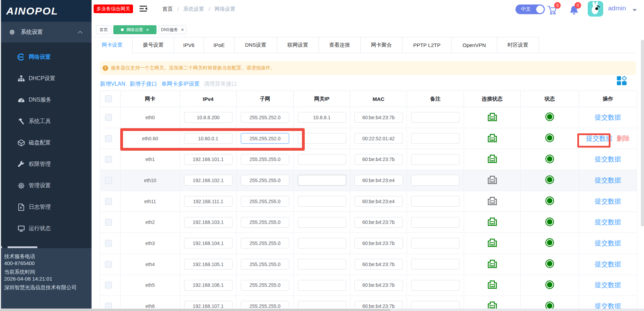 Image resolution: width=644 pixels, height=311 pixels. Describe the element at coordinates (194, 9) in the screenshot. I see `breadcrumb-system-settings: 系统设置` at that location.